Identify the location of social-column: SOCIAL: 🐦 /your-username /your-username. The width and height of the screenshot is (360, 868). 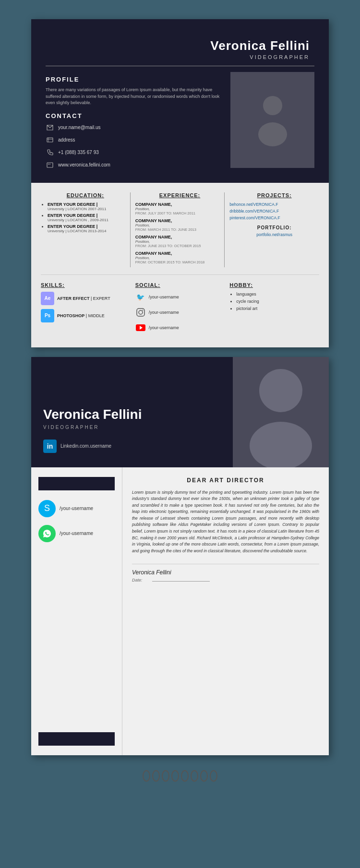
(180, 310).